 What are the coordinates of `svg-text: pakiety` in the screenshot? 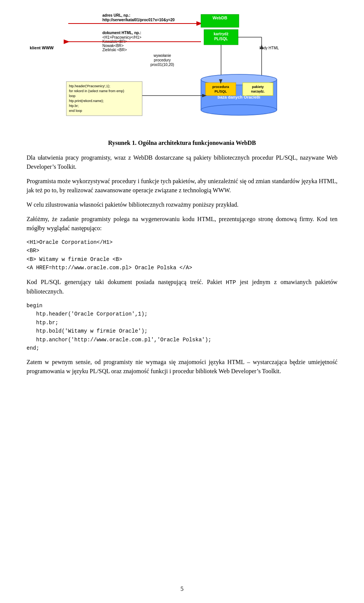 It's located at (258, 87).